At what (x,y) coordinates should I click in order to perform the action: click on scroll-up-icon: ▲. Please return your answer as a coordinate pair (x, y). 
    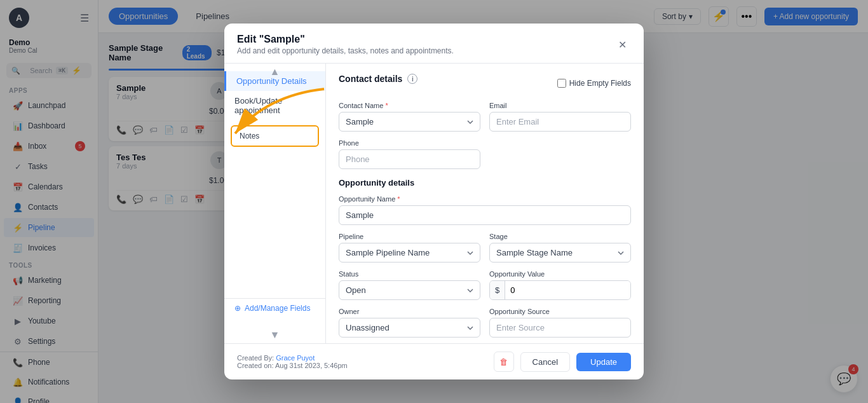
    Looking at the image, I should click on (275, 72).